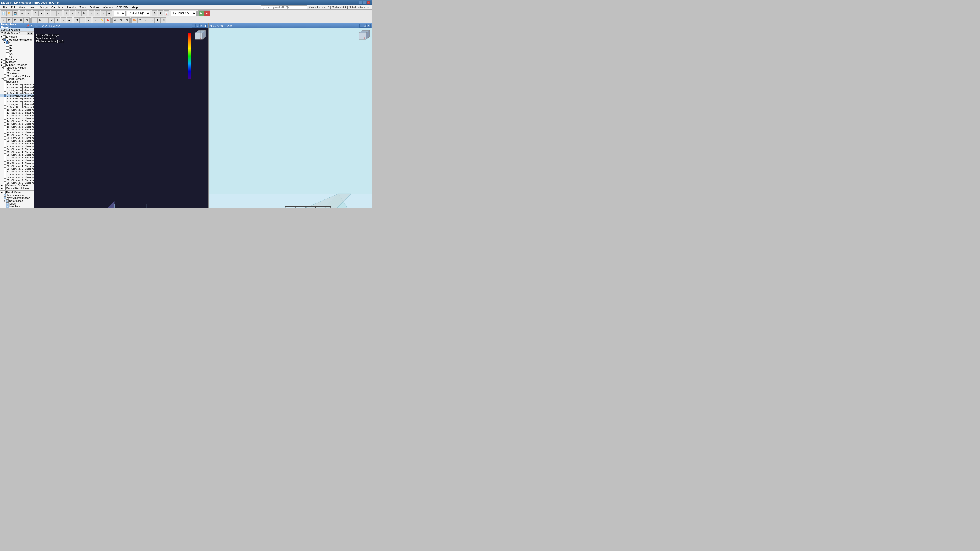 Image resolution: width=980 pixels, height=551 pixels. What do you see at coordinates (17, 101) in the screenshot?
I see `nav-rs-7: 7 - Story No. 0 | Shear wall No. 10` at bounding box center [17, 101].